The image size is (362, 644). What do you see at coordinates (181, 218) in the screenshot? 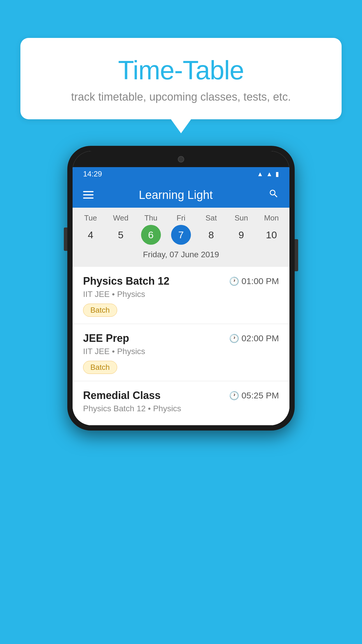
I see `day-label-fri: Fri` at bounding box center [181, 218].